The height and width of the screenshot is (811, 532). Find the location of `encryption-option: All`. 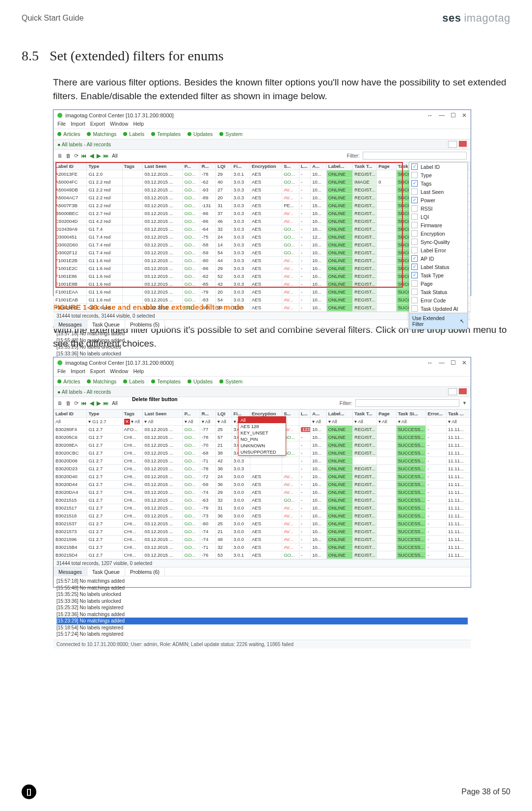

encryption-option: All is located at coordinates (262, 420).